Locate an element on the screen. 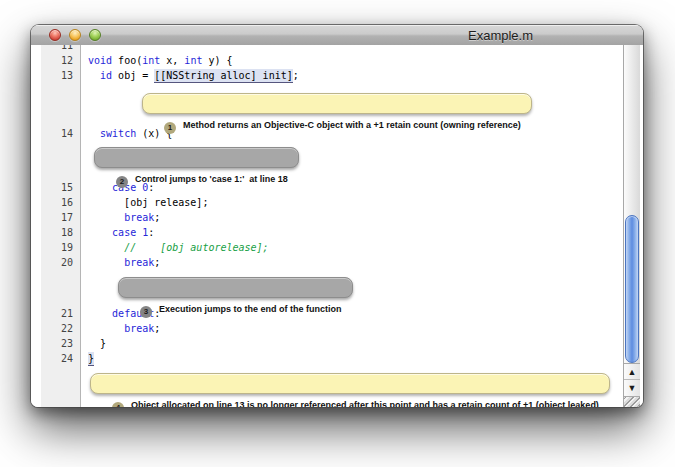 This screenshot has width=675, height=467. window-title: Example.m is located at coordinates (500, 36).